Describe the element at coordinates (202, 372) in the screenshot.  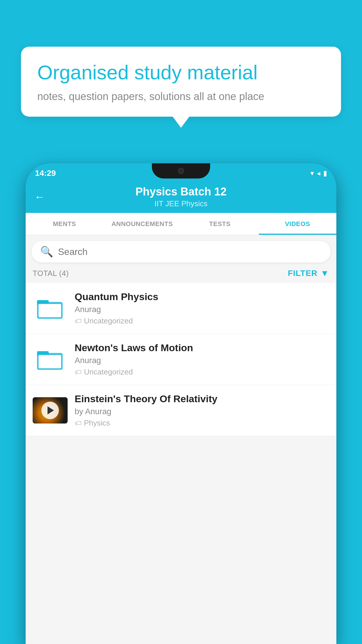
I see `video-tag-2: 🏷 Uncategorized` at that location.